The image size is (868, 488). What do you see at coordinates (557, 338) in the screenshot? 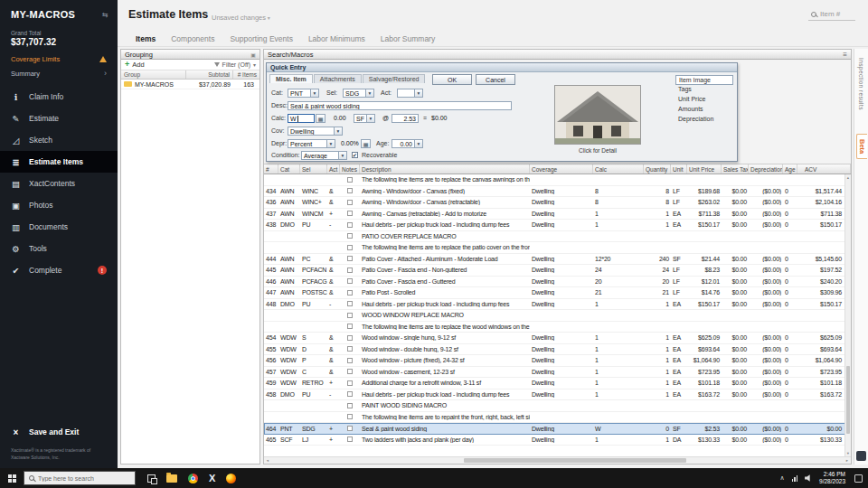
I see `item-row: 454WDWS&Wood window - single hung, 9-12 …` at bounding box center [557, 338].